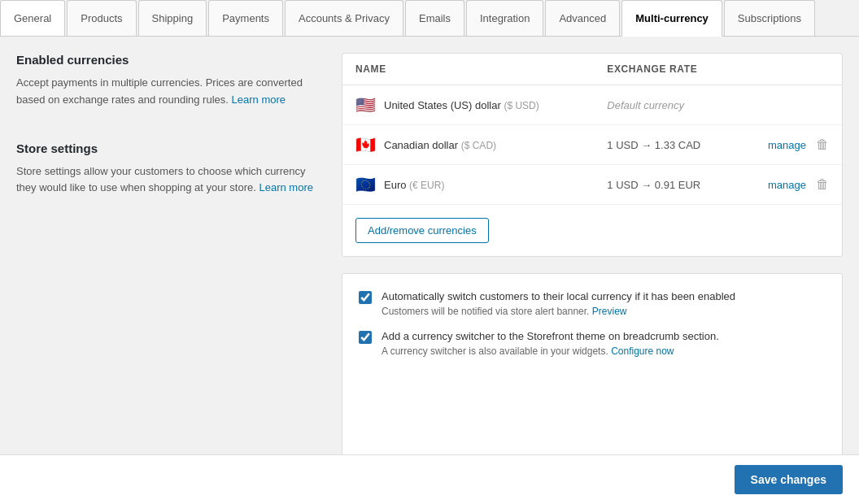 Image resolution: width=859 pixels, height=504 pixels. Describe the element at coordinates (550, 337) in the screenshot. I see `checkbox-switcher-label: Add a currency switcher to the Storefron…` at that location.